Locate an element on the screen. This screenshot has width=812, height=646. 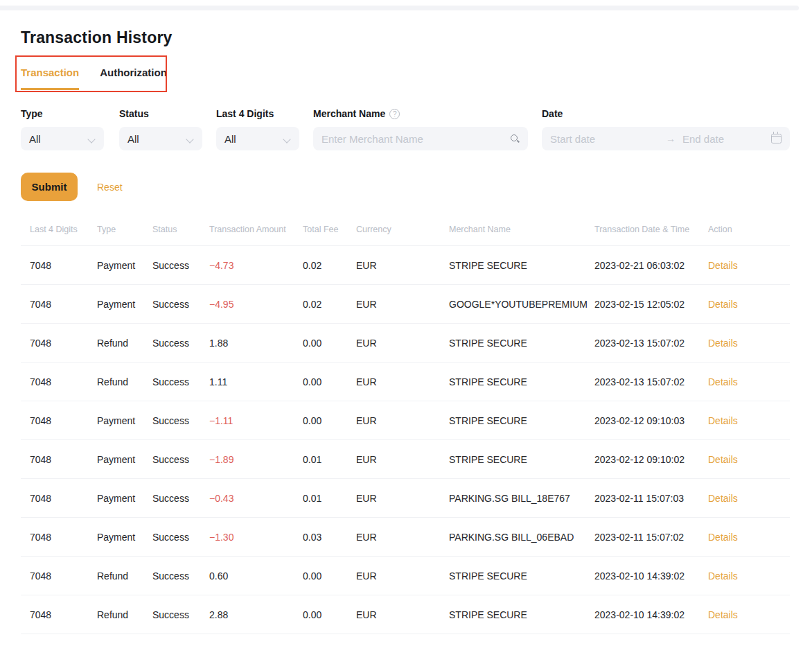
help-icon: ? is located at coordinates (395, 114).